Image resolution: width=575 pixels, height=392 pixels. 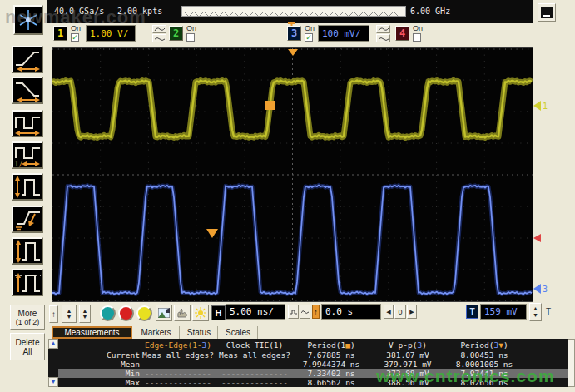 I want to click on screenshot-button, so click(x=164, y=313).